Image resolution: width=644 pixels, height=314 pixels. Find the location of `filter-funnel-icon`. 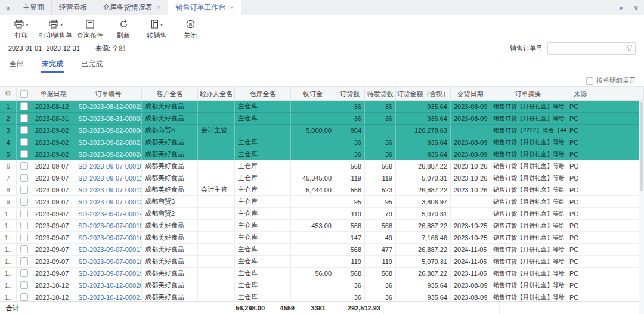

filter-funnel-icon is located at coordinates (630, 49).